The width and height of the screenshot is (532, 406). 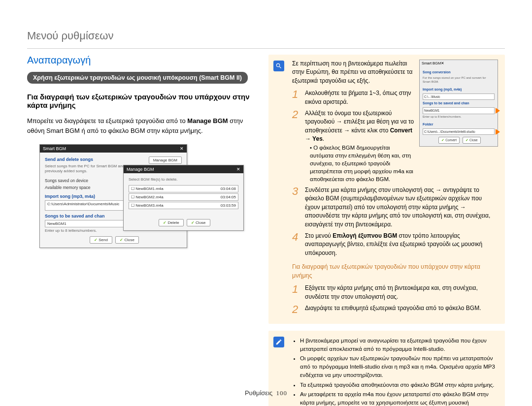 What do you see at coordinates (140, 126) in the screenshot?
I see `body-paragraph: Μπορείτε να διαγράψετε τα εξωτερικά τραγ…` at bounding box center [140, 126].